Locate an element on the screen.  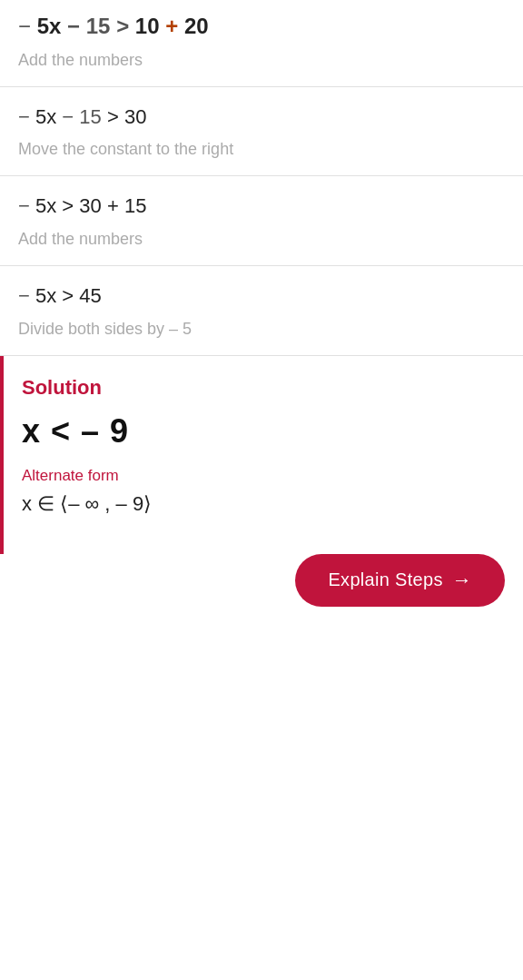
step-block-3: − 5x > 45 Divide both sides by – 5 is located at coordinates (262, 311).